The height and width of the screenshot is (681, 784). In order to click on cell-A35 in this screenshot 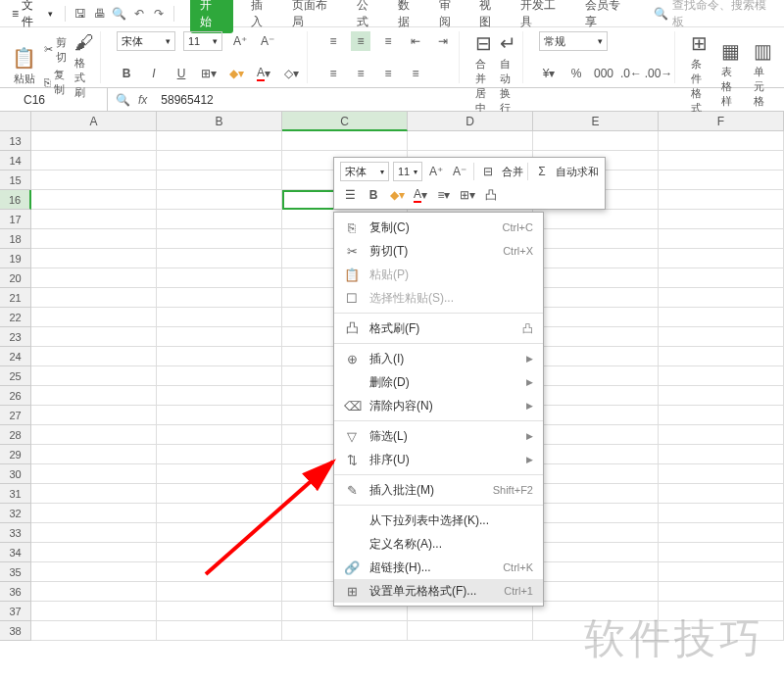, I will do `click(94, 572)`.